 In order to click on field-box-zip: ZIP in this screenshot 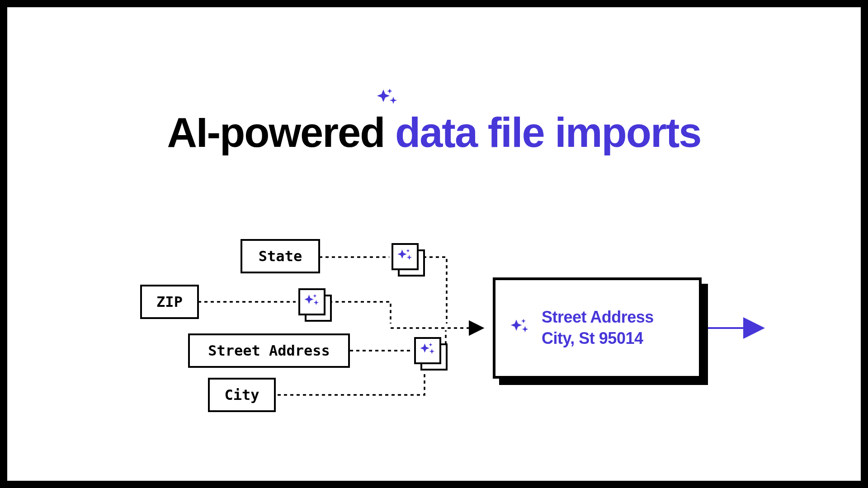, I will do `click(170, 302)`.